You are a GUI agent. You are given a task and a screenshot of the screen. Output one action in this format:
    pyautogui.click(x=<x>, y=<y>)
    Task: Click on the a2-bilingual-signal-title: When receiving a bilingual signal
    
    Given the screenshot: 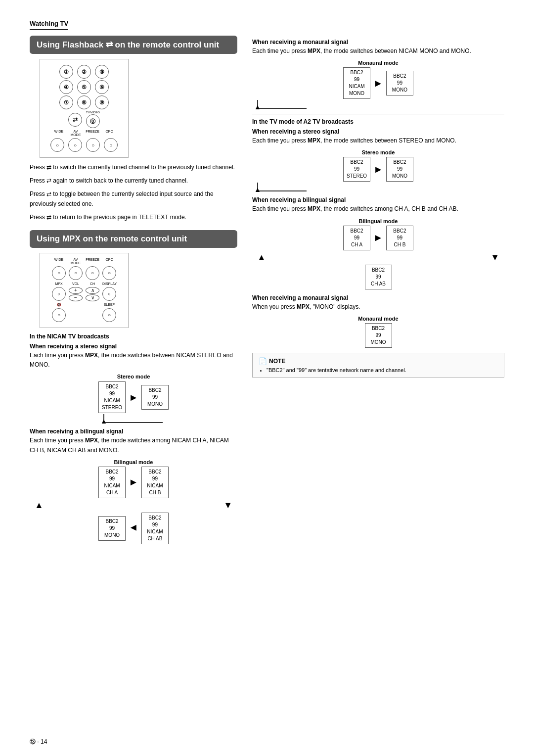 What is the action you would take?
    pyautogui.click(x=378, y=200)
    